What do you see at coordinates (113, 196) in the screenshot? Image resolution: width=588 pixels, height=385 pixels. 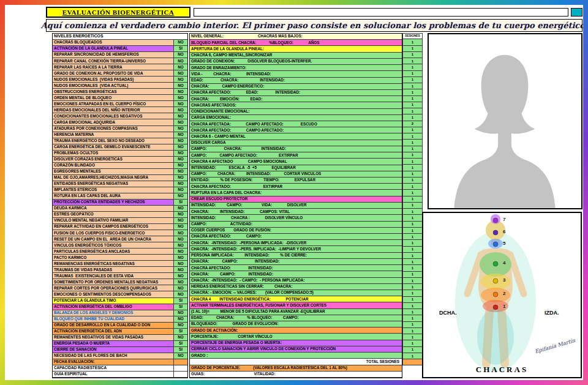 I see `row-label: ROTURA EN LAS CAPAS DEL AURA` at bounding box center [113, 196].